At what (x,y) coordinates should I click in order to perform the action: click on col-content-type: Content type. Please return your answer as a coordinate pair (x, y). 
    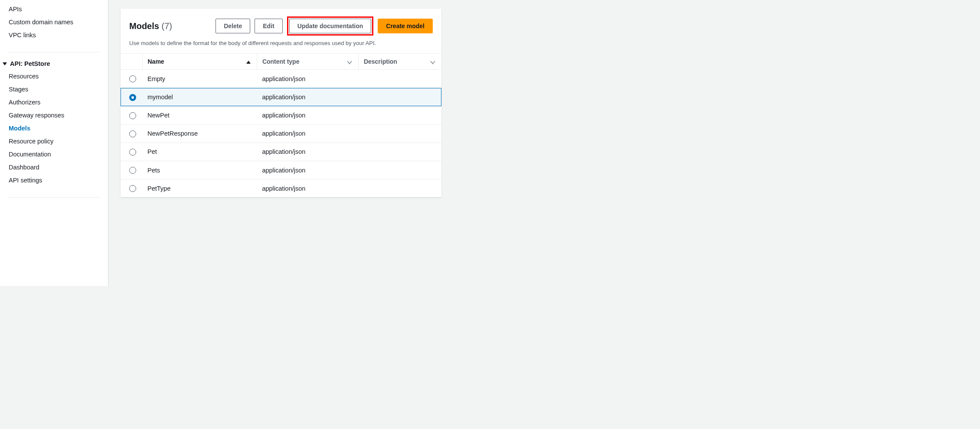
    Looking at the image, I should click on (307, 62).